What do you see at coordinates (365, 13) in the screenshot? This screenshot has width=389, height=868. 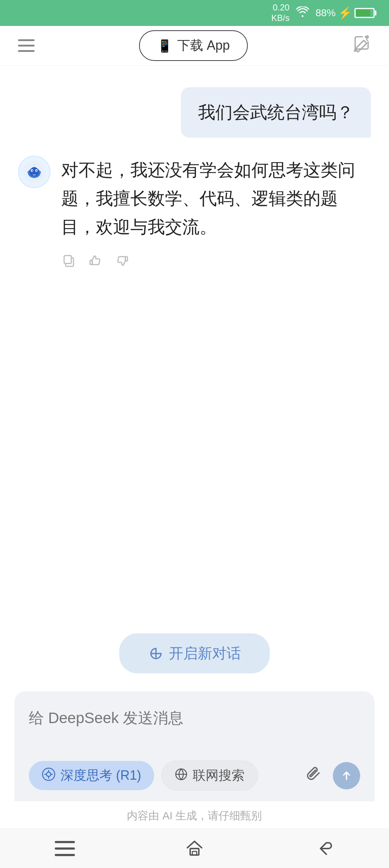 I see `battery-icon` at bounding box center [365, 13].